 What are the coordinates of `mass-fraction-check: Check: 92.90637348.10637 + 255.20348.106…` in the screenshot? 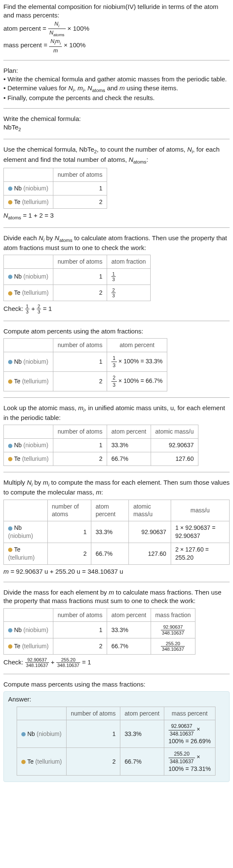 It's located at (116, 663).